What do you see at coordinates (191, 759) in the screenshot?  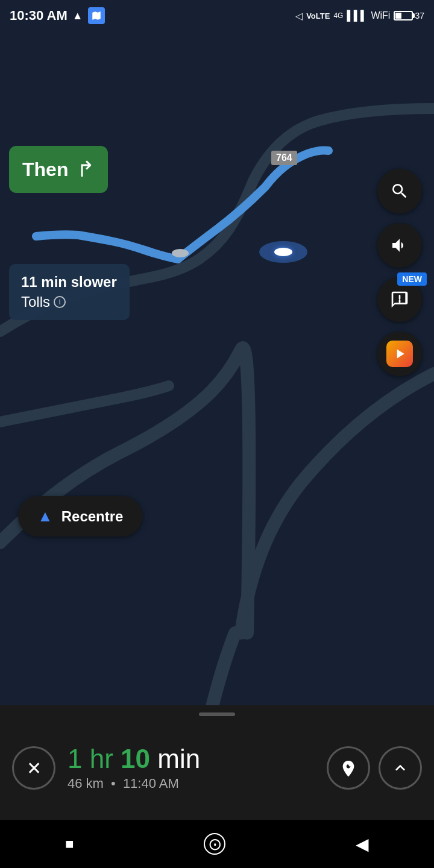 I see `eta-time: 1 hr 10 min` at bounding box center [191, 759].